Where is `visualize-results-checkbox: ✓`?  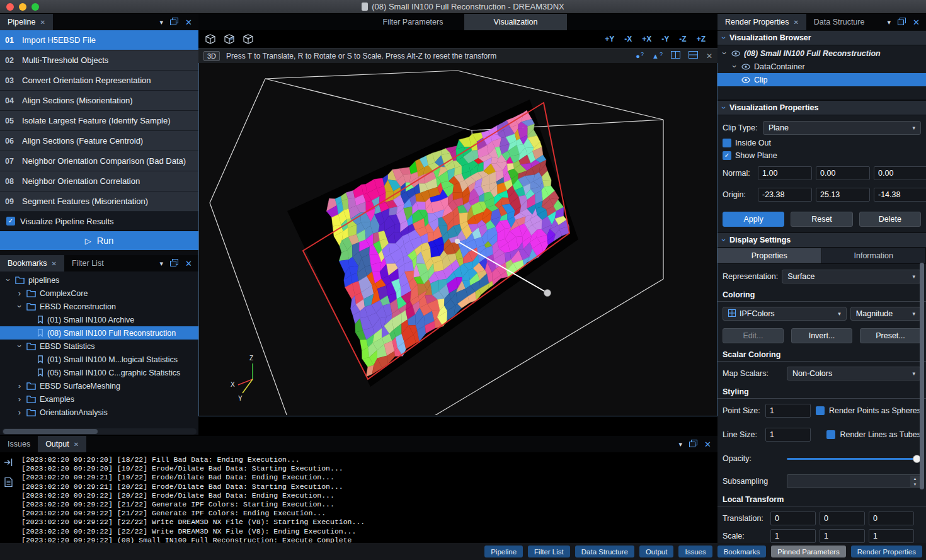
visualize-results-checkbox: ✓ is located at coordinates (11, 221).